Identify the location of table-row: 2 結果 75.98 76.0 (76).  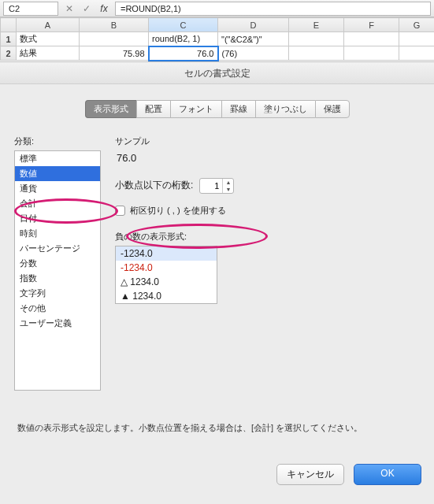
(217, 54).